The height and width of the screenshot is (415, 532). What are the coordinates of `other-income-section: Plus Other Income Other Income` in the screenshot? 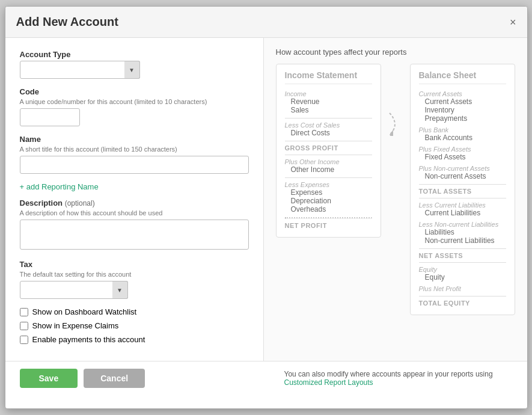 It's located at (328, 166).